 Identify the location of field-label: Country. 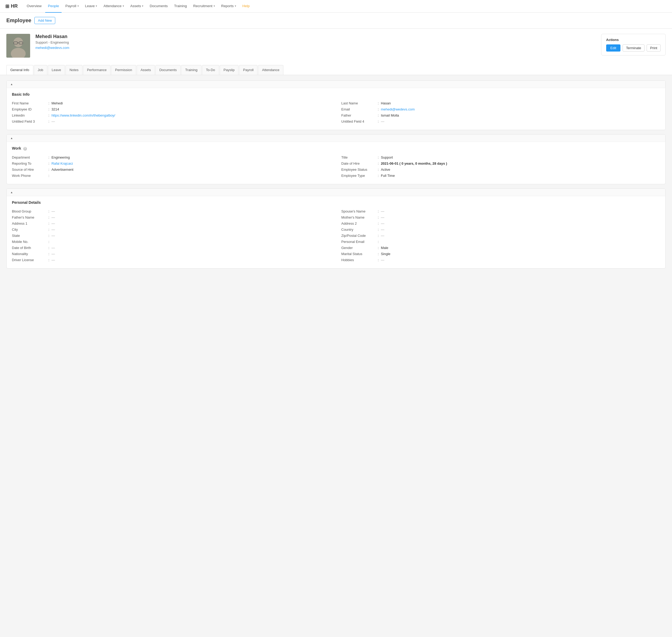
(359, 230).